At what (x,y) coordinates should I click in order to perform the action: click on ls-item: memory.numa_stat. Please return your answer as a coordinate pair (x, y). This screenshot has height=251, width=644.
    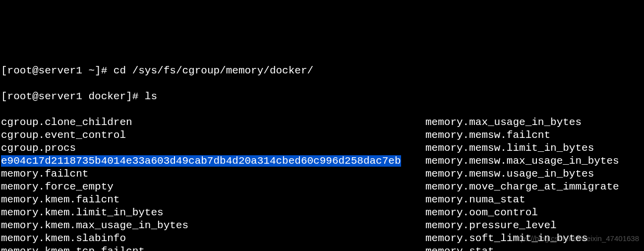
    Looking at the image, I should click on (523, 200).